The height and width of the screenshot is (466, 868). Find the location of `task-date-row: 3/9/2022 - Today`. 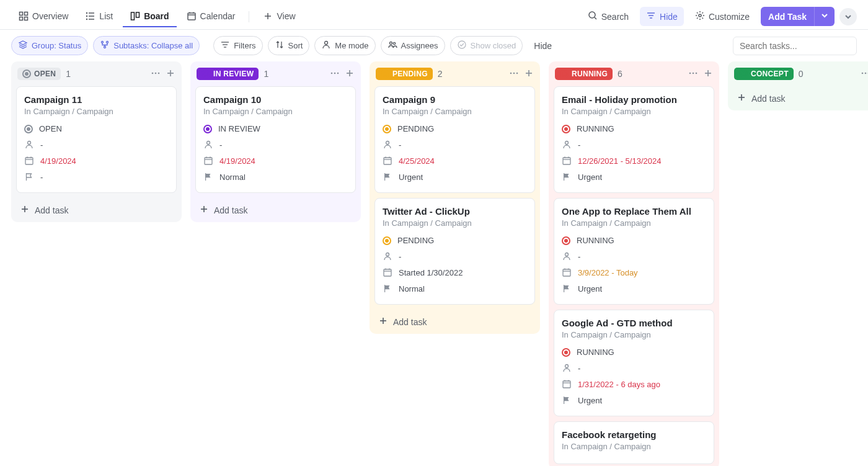

task-date-row: 3/9/2022 - Today is located at coordinates (634, 272).